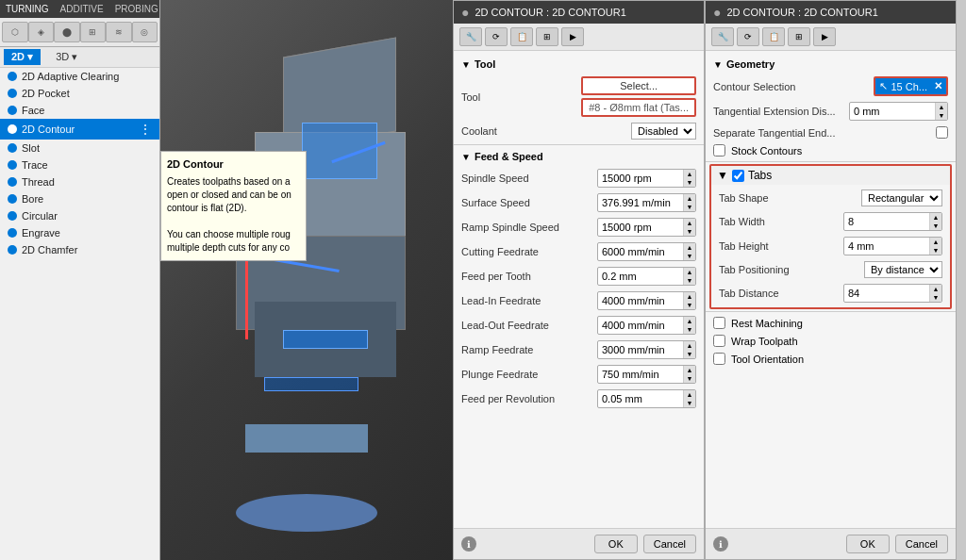  Describe the element at coordinates (690, 296) in the screenshot. I see `spin-up-6: ▲` at that location.